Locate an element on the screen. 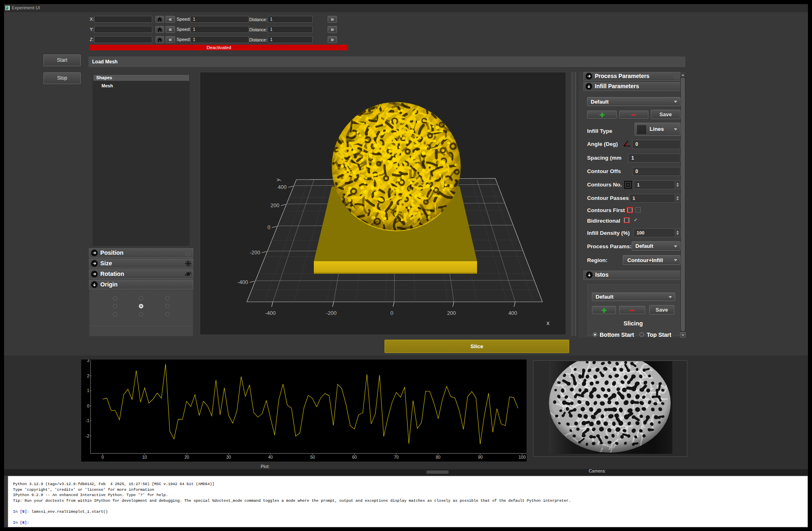  svg-text: 30 is located at coordinates (229, 457).